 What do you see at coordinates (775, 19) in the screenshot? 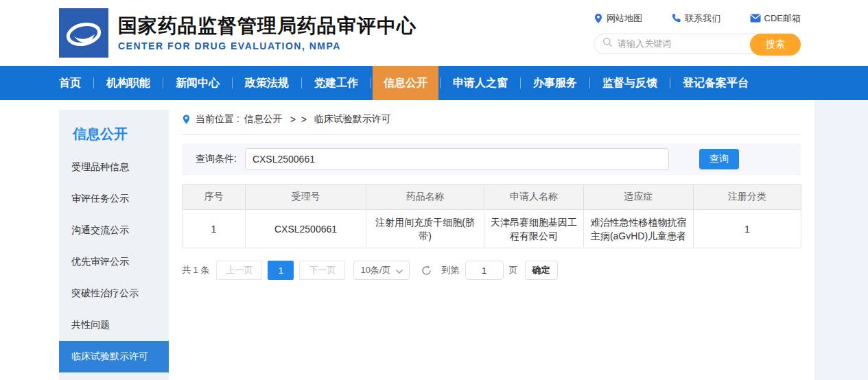
I see `mailbox-link: CDE邮箱` at bounding box center [775, 19].